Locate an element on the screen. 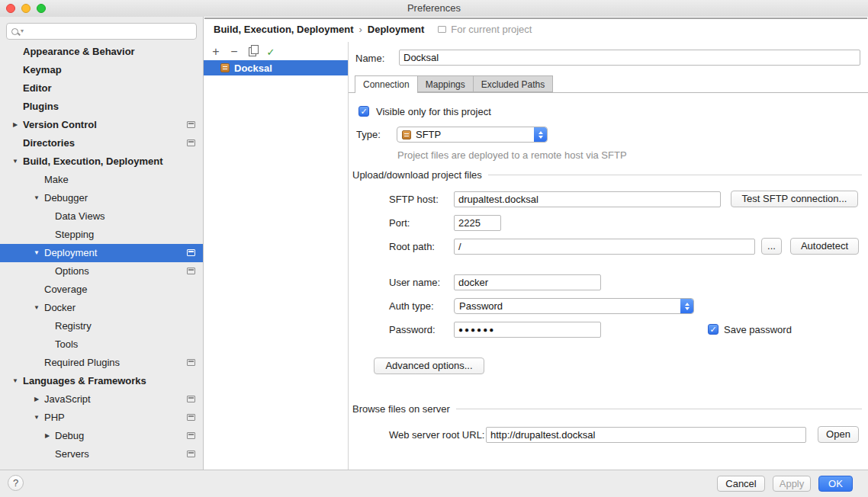  use-as-default-button: ✓ is located at coordinates (271, 52).